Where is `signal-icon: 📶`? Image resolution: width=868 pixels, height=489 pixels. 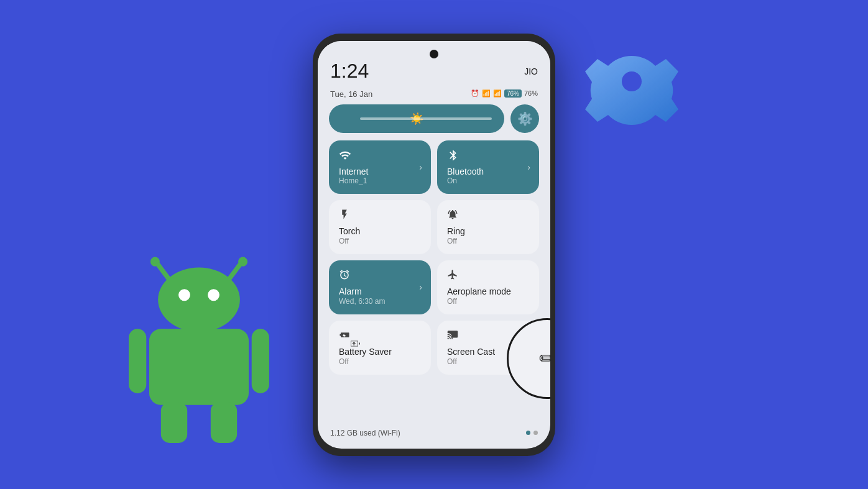
signal-icon: 📶 is located at coordinates (497, 93).